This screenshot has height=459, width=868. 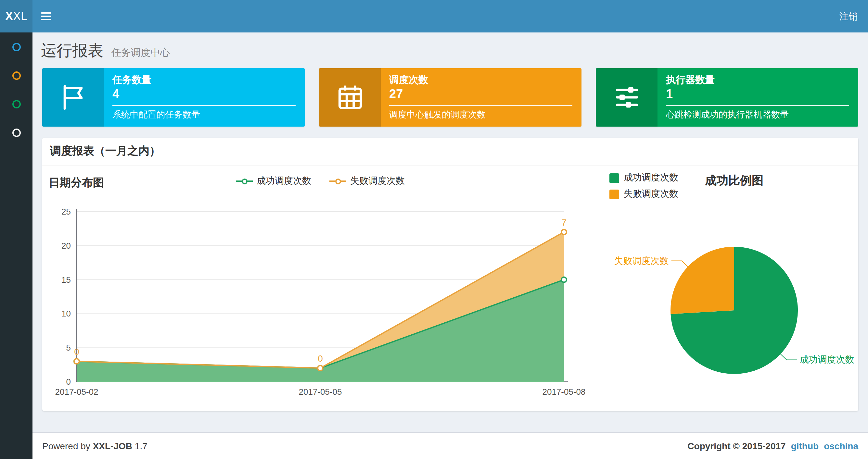 What do you see at coordinates (734, 181) in the screenshot?
I see `pie-chart-title: 成功比例图` at bounding box center [734, 181].